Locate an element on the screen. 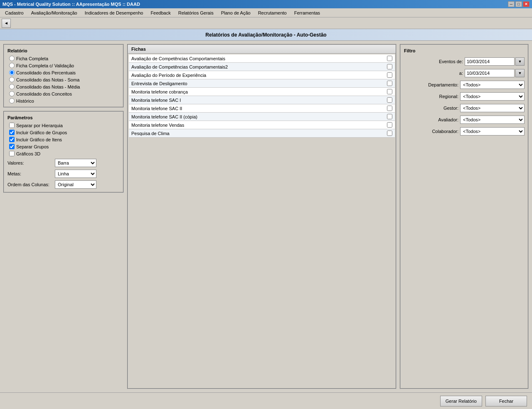 This screenshot has width=532, height=409. relatorio-title: Relatório is located at coordinates (64, 51).